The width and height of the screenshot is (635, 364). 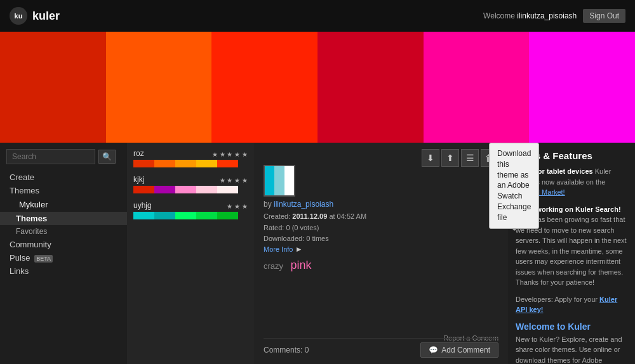 I want to click on app-name: kuler, so click(x=46, y=16).